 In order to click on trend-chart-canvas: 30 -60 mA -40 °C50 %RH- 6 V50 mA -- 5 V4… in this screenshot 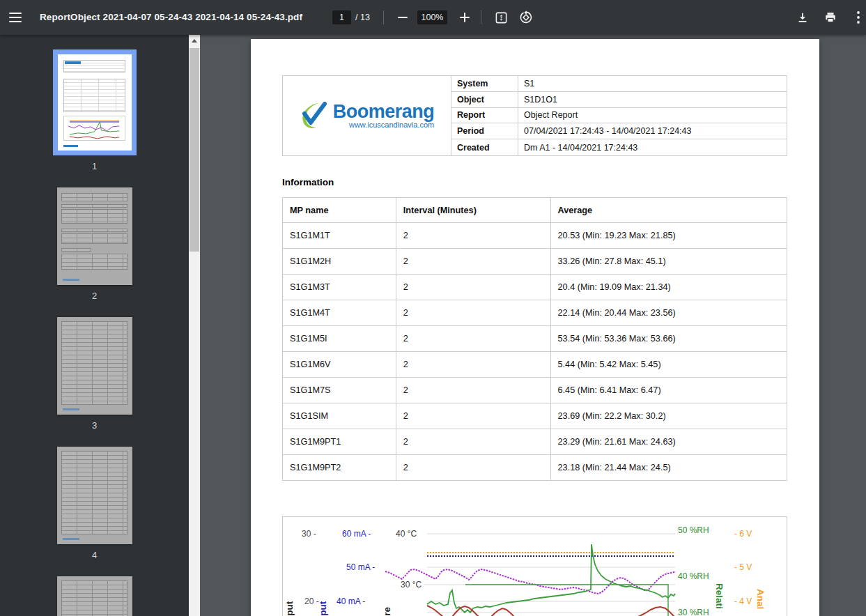, I will do `click(535, 567)`.